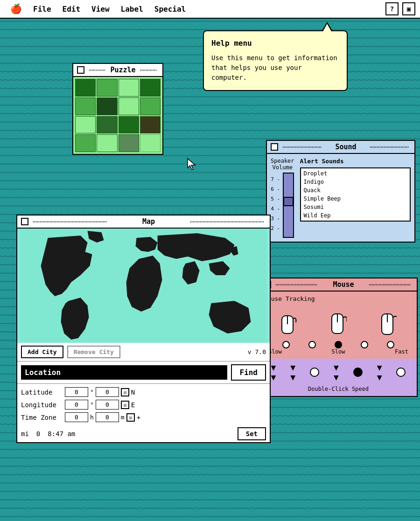 This screenshot has height=521, width=420. What do you see at coordinates (139, 417) in the screenshot?
I see `tz-sign-label: +` at bounding box center [139, 417].